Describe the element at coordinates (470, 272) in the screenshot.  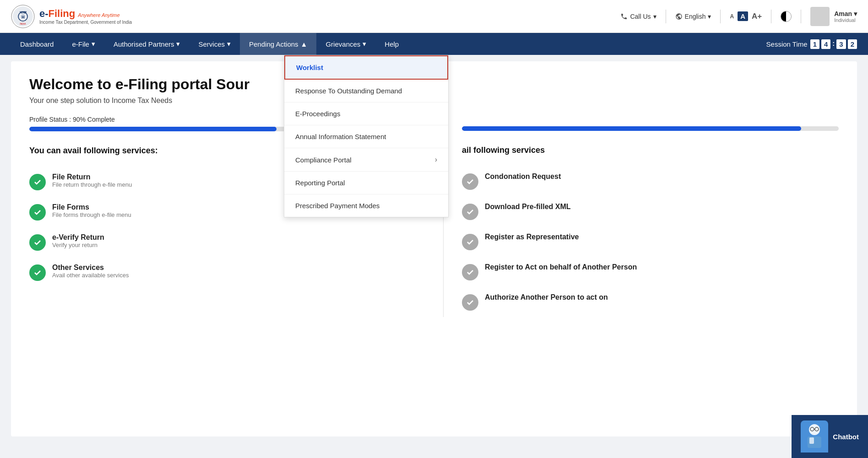
I see `service-check-icon-r4` at that location.